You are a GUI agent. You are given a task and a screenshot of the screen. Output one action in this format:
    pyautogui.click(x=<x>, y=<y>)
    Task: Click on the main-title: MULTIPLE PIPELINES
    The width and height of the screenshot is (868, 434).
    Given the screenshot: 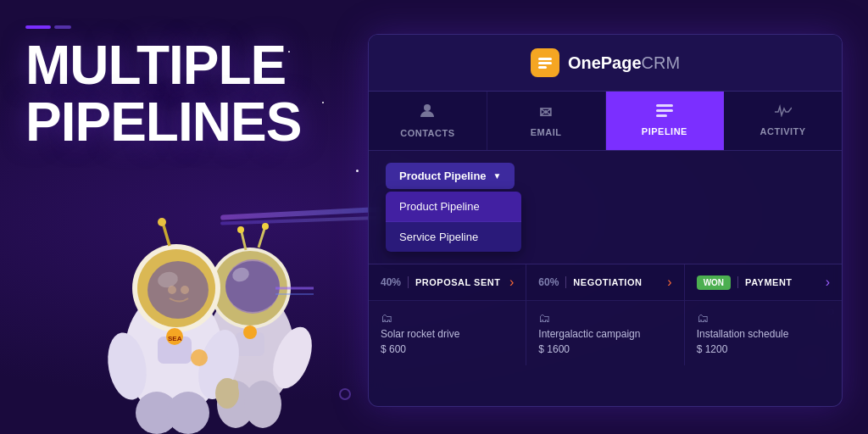 What is the action you would take?
    pyautogui.click(x=186, y=94)
    